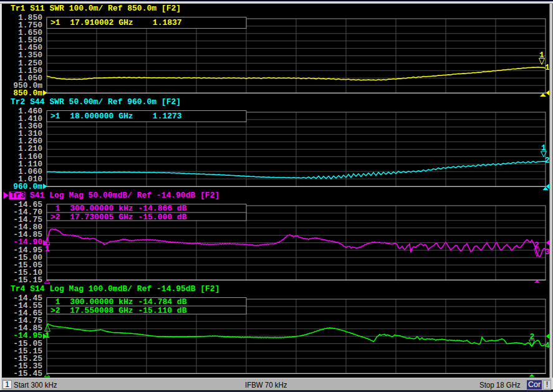  Describe the element at coordinates (18, 196) in the screenshot. I see `svg-text: Tr3` at that location.